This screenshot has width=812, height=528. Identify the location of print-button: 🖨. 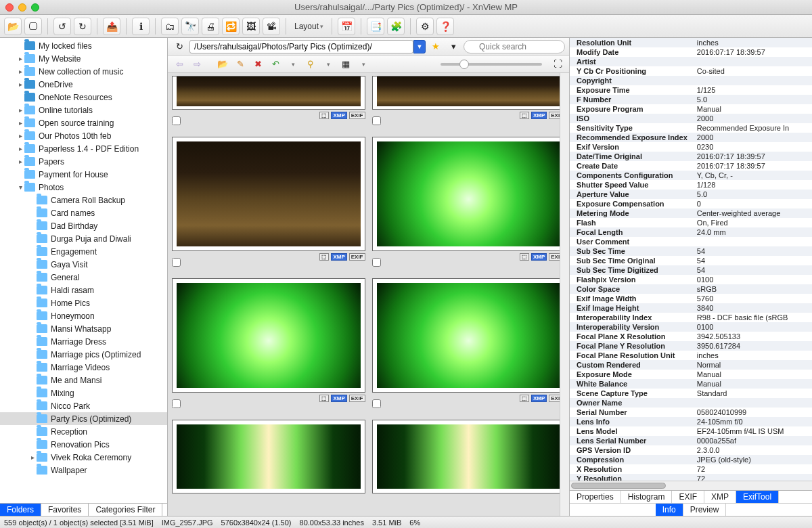
(210, 26).